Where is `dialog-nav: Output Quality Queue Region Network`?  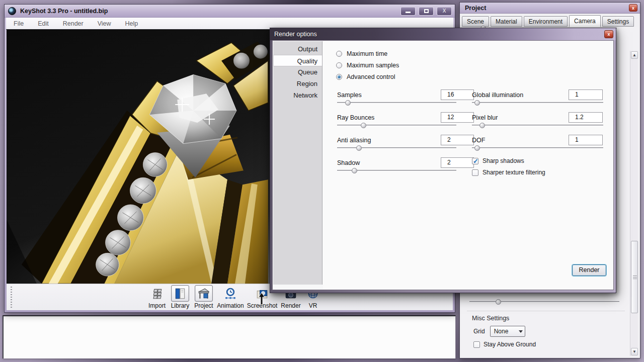
dialog-nav: Output Quality Queue Region Network is located at coordinates (298, 163).